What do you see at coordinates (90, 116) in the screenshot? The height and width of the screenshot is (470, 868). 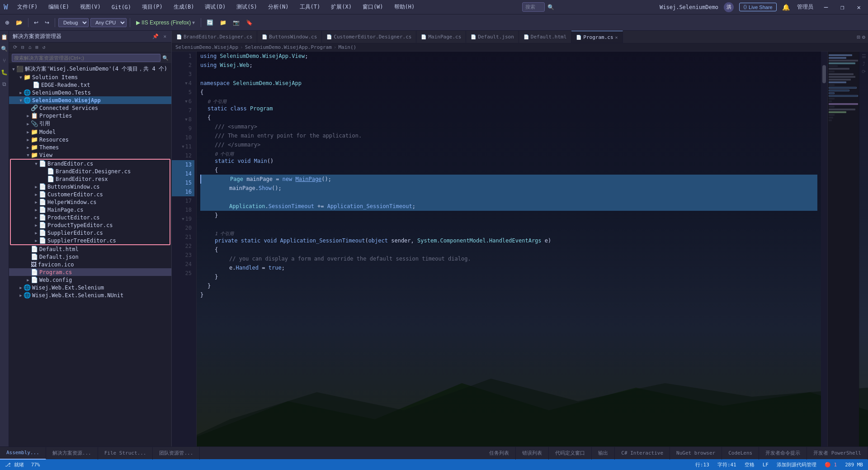 I see `tree-item-properties: ▶ 📋 Properties` at bounding box center [90, 116].